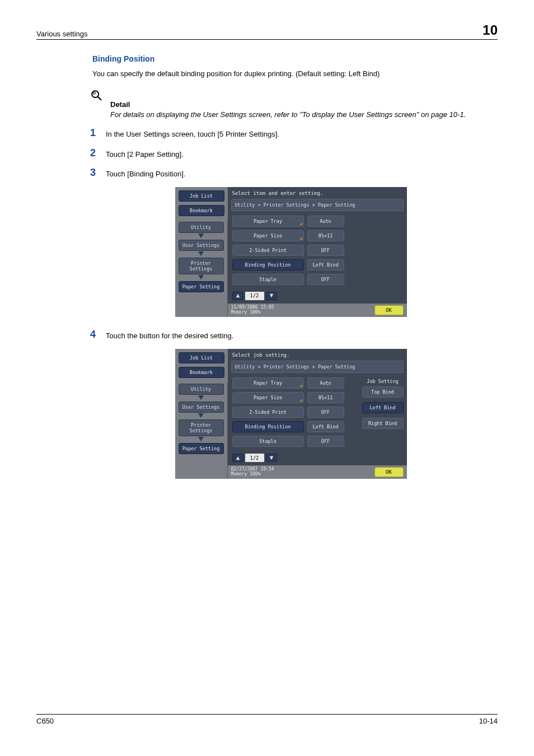 The height and width of the screenshot is (756, 534). Describe the element at coordinates (317, 472) in the screenshot. I see `status-bar: 02/27/2007 19:54 Memory 100% OK` at that location.